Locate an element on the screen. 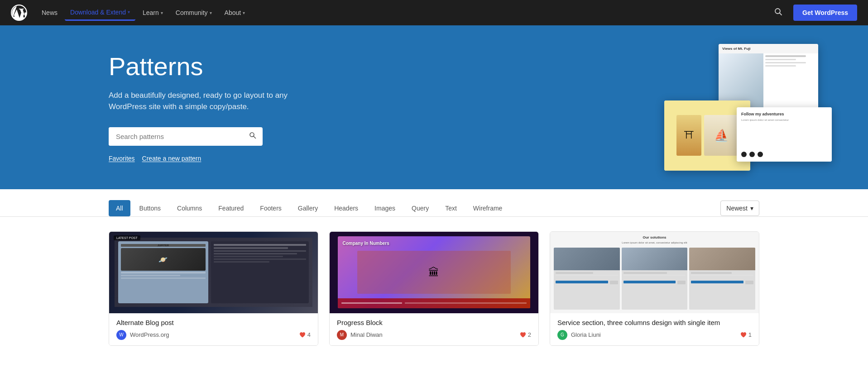 This screenshot has width=868, height=373. tab-columns: Columns is located at coordinates (189, 208).